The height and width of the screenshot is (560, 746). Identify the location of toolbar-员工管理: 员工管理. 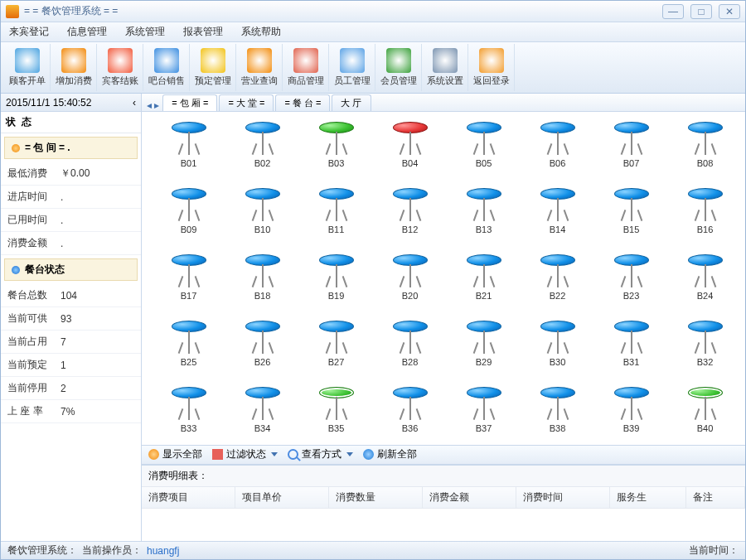
(352, 68).